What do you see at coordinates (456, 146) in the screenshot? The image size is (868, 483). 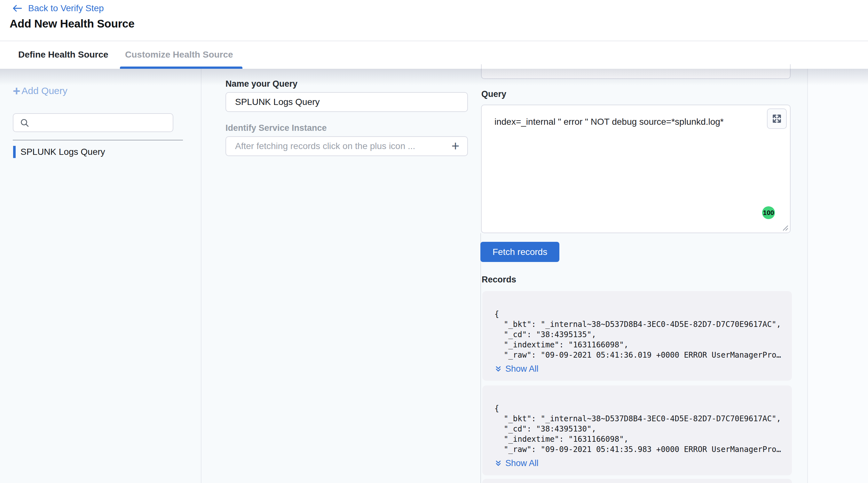 I see `add-service-instance-plus-button: +` at bounding box center [456, 146].